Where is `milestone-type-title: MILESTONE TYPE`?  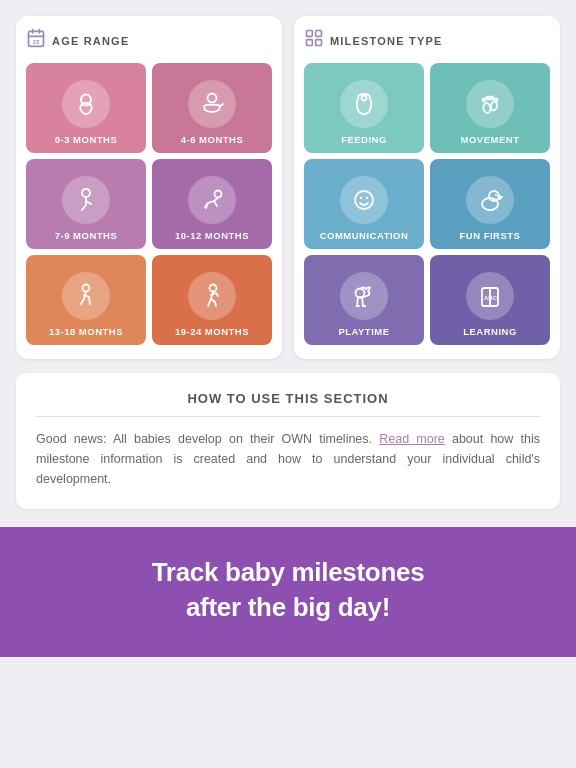
milestone-type-title: MILESTONE TYPE is located at coordinates (386, 41).